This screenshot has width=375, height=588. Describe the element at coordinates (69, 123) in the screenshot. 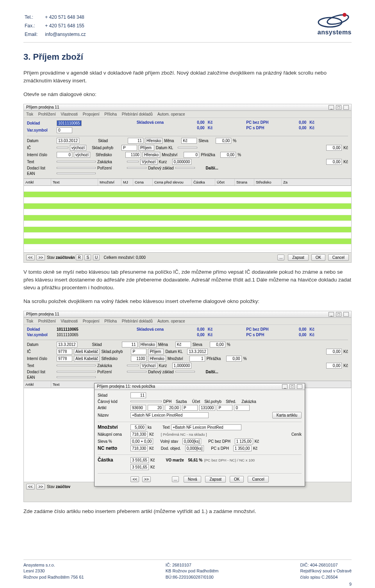

I see `doklad-value: 1011110065` at that location.